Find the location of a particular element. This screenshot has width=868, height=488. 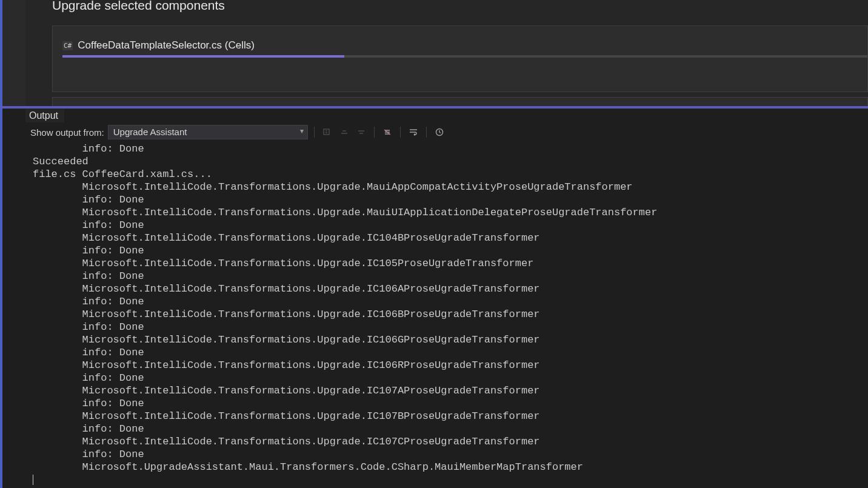

progress-bar-fill is located at coordinates (204, 56).